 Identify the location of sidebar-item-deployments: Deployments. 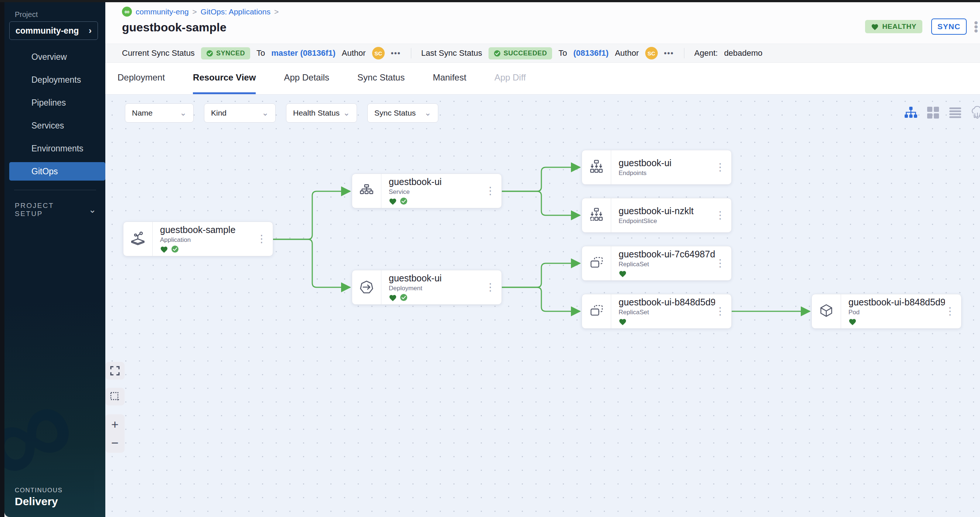
(57, 80).